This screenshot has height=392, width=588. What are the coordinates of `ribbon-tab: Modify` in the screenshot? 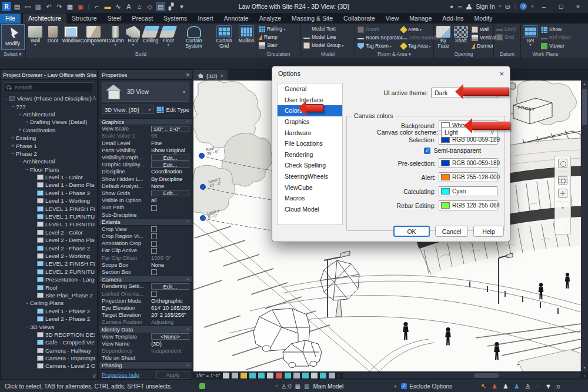 It's located at (483, 19).